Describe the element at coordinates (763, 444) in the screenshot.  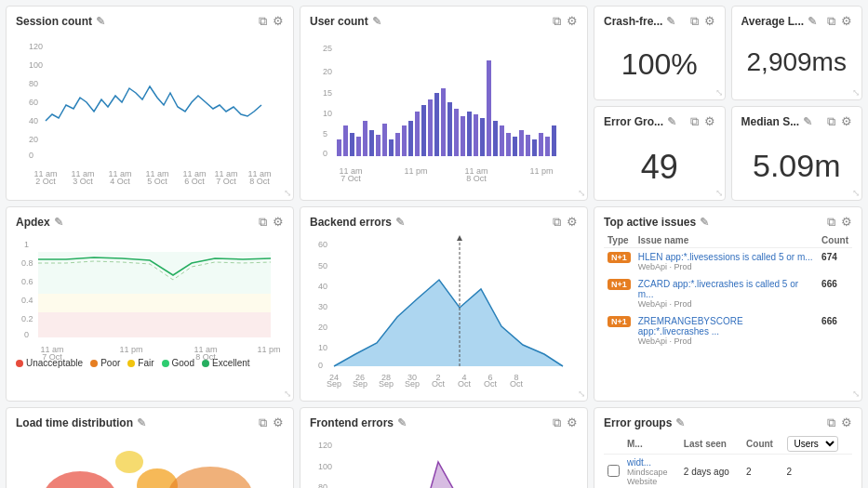
I see `col-count: Count` at that location.